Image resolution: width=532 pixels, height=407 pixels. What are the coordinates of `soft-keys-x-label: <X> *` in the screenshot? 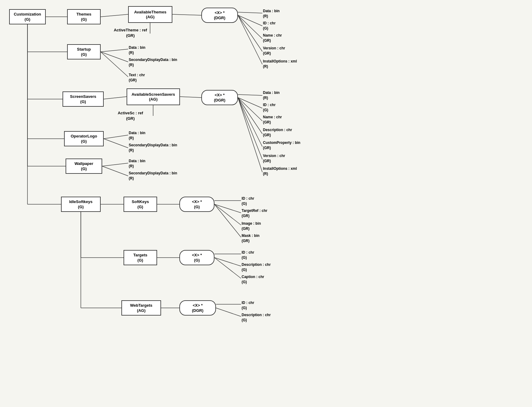 It's located at (197, 202).